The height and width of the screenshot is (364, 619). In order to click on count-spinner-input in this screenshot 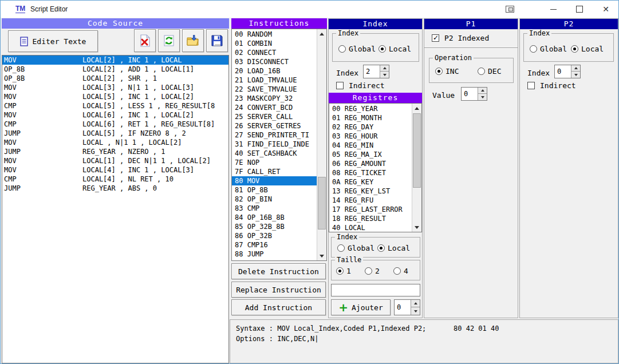, I will do `click(403, 307)`.